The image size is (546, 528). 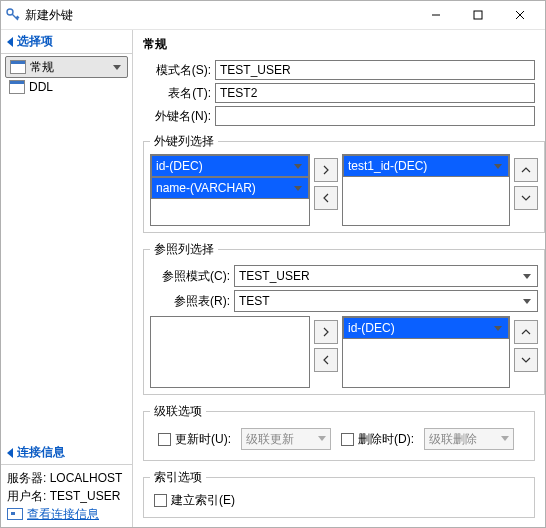 I want to click on tree-item-label: 常规, so click(x=42, y=68).